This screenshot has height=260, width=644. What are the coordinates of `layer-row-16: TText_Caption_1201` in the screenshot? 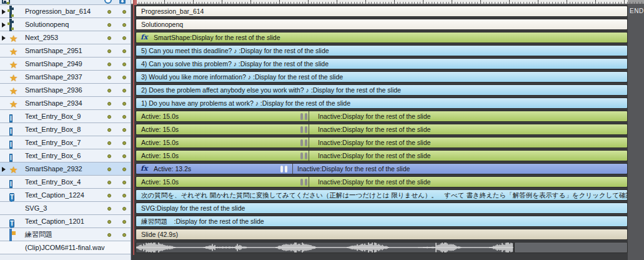 It's located at (65, 221).